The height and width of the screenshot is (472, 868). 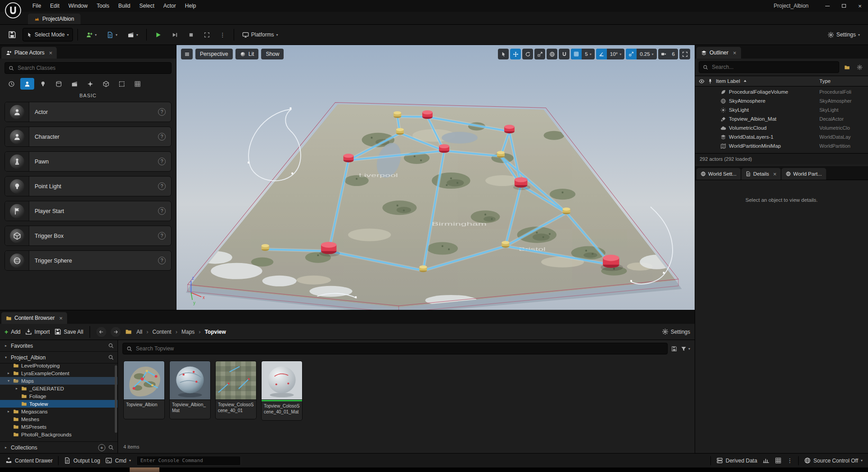 What do you see at coordinates (247, 54) in the screenshot?
I see `view-mode-dropdown: Lit` at bounding box center [247, 54].